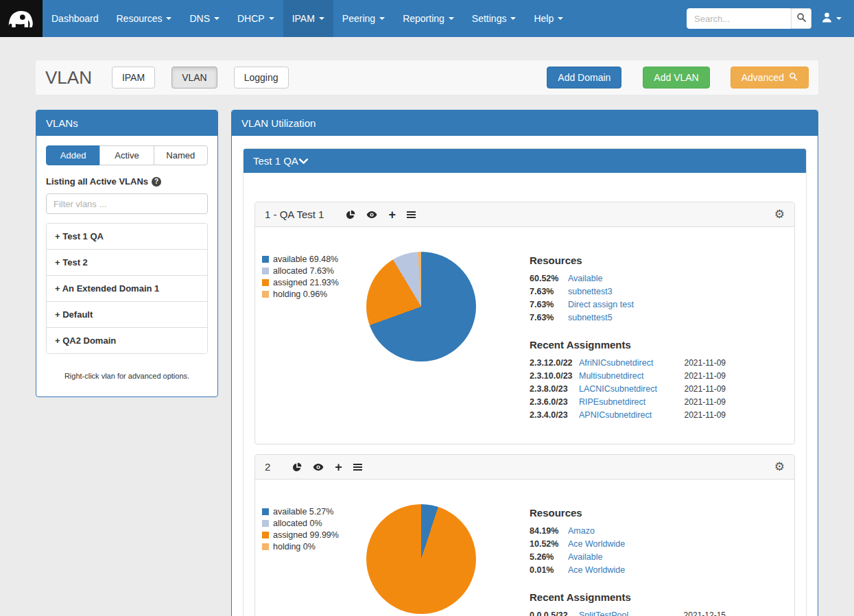 Image resolution: width=854 pixels, height=616 pixels. Describe the element at coordinates (127, 315) in the screenshot. I see `vlan-list-item-default: + Default` at that location.